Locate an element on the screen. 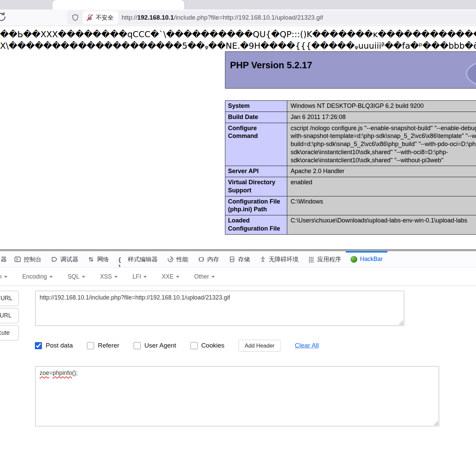 The width and height of the screenshot is (476, 452). hackbar-url-value: http://192.168.10.1/include.php?file=htt… is located at coordinates (135, 298).